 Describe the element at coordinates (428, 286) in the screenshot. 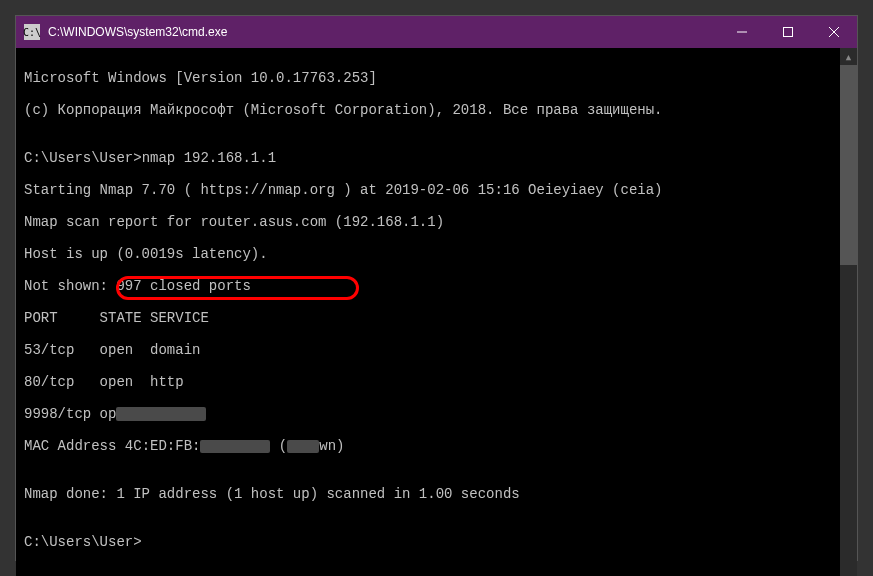

I see `output-line: Not shown: 997 closed ports` at that location.